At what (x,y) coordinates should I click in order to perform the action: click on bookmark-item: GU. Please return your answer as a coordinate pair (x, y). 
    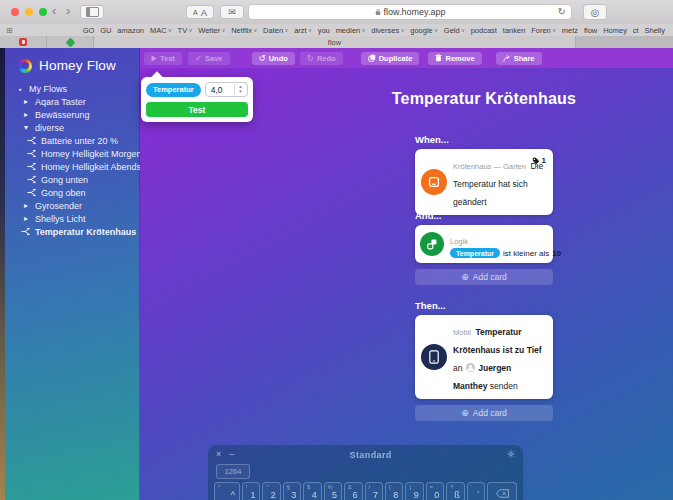
    Looking at the image, I should click on (106, 30).